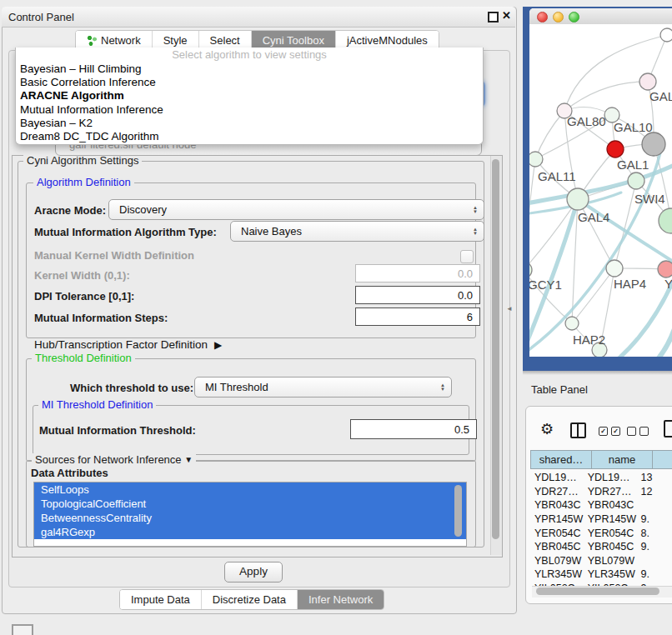 The image size is (672, 635). Describe the element at coordinates (507, 15) in the screenshot. I see `close-icon: ✕` at that location.